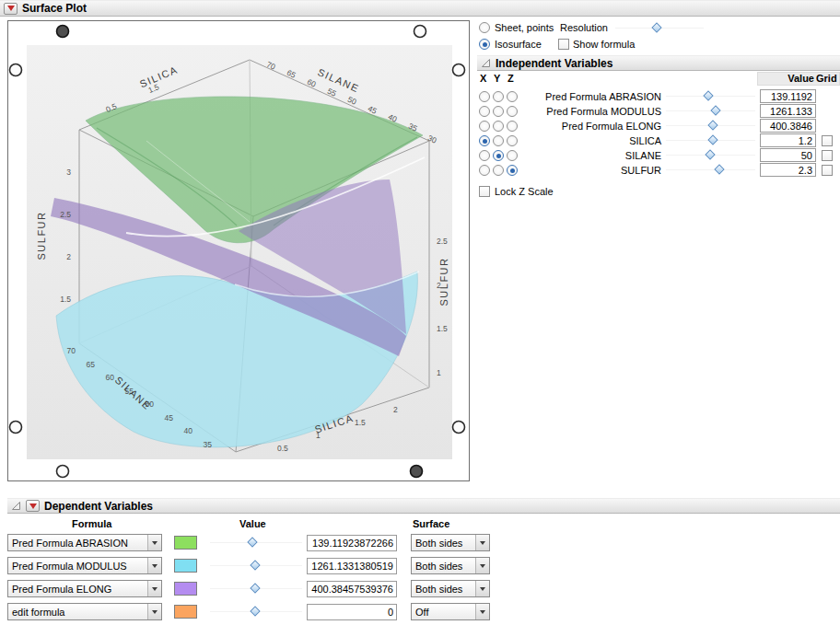  I want to click on color-swatch-modulus, so click(186, 565).